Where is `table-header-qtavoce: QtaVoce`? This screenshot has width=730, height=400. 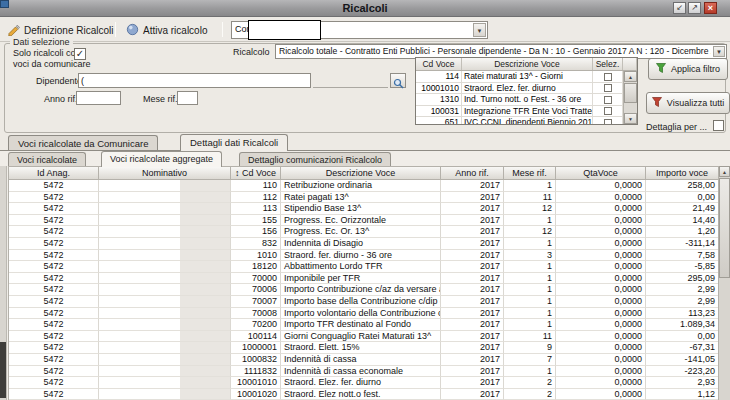
table-header-qtavoce: QtaVoce is located at coordinates (601, 173).